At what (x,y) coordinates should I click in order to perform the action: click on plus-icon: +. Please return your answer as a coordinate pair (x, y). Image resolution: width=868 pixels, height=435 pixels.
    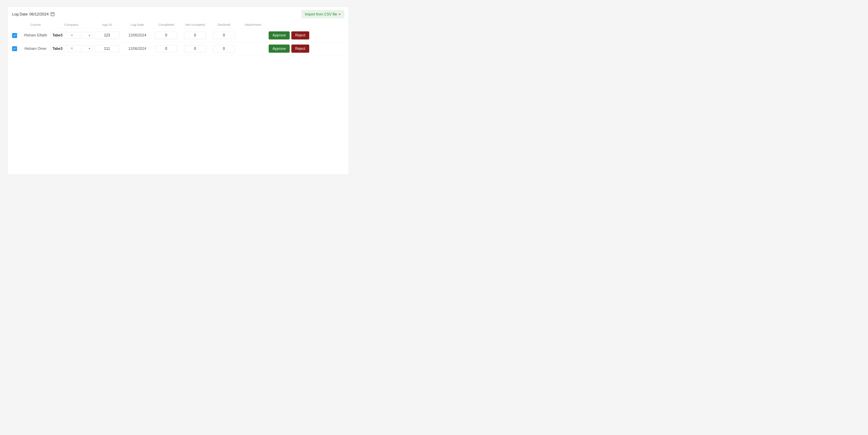
    Looking at the image, I should click on (340, 14).